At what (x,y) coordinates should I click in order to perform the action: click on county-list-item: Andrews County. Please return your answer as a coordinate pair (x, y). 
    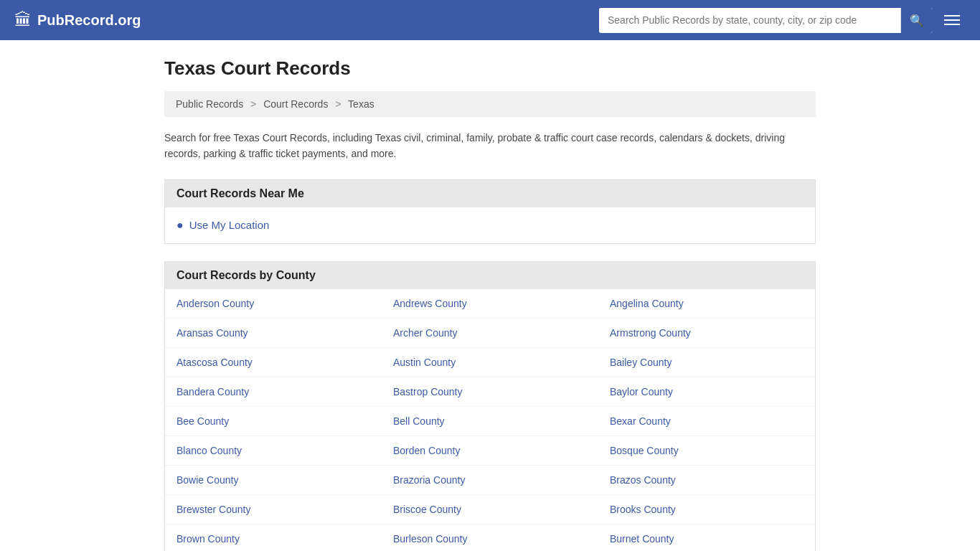
    Looking at the image, I should click on (490, 304).